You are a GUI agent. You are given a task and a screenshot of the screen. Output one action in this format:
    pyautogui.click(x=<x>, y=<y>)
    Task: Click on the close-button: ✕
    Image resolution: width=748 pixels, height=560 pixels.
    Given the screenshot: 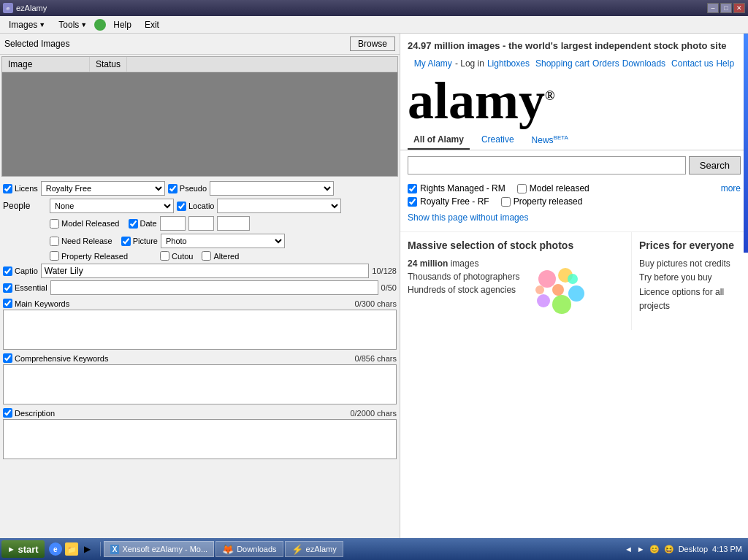 What is the action you would take?
    pyautogui.click(x=739, y=8)
    